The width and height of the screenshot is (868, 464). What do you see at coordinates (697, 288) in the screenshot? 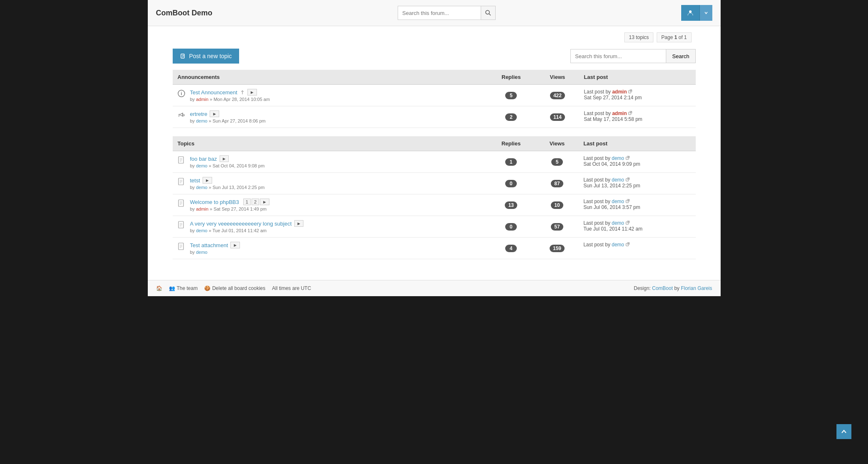
I see `footer-florian-link: Florian Gareis` at bounding box center [697, 288].